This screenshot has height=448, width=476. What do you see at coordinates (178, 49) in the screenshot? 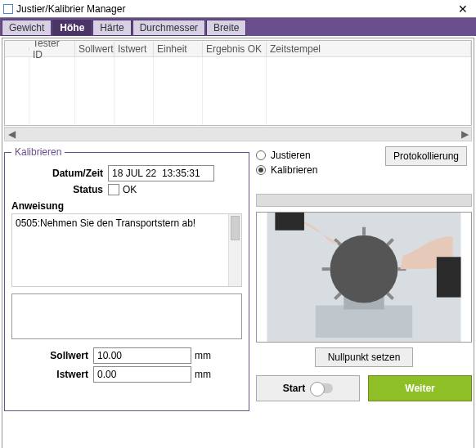
I see `col-einheit: Einheit` at bounding box center [178, 49].